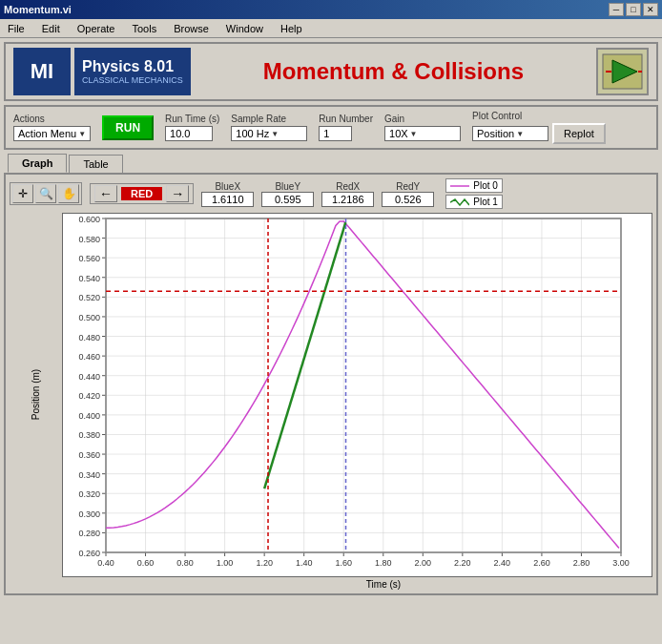  What do you see at coordinates (408, 195) in the screenshot?
I see `red-y-field: RedY 0.526` at bounding box center [408, 195].